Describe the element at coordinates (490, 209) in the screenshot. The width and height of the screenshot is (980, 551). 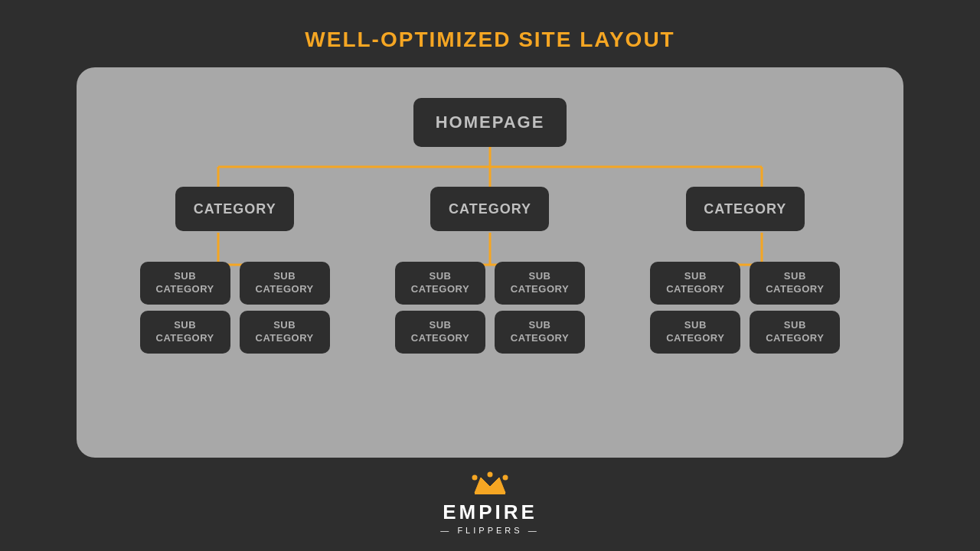
I see `category-node-2: CATEGORY` at that location.